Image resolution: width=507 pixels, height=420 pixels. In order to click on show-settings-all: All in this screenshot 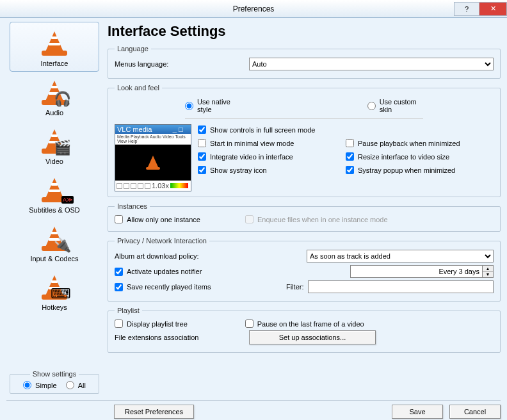, I will do `click(76, 385)`.